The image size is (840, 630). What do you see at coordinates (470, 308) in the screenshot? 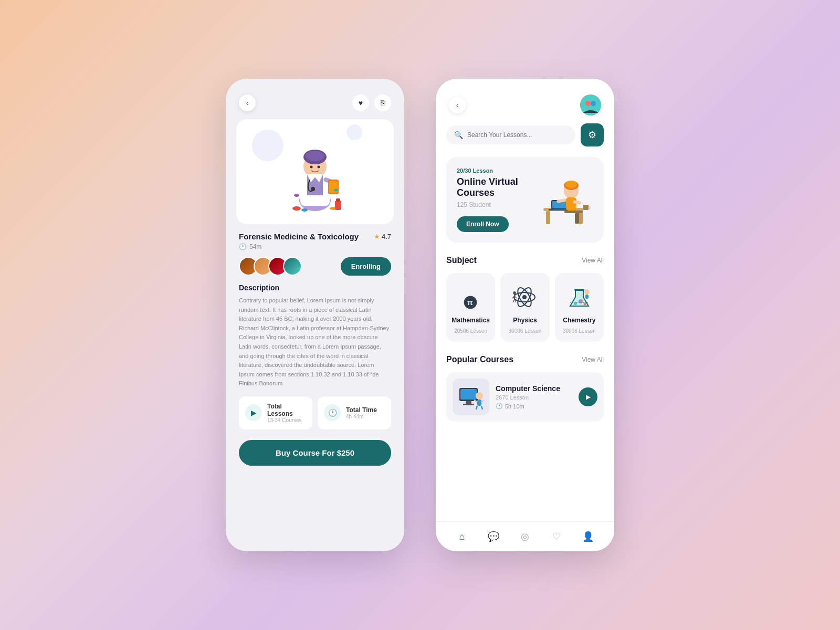
I see `subject-card-mathematics: π Mathematics 20506 Lesson` at bounding box center [470, 308].